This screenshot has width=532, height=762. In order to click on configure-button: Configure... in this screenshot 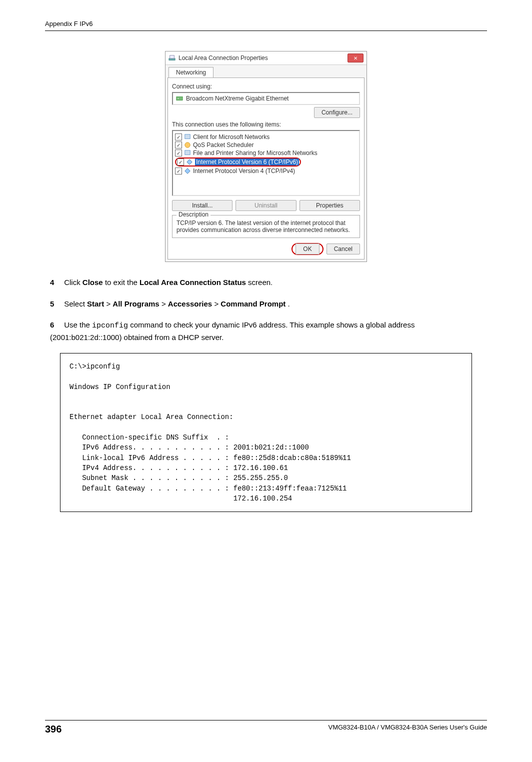, I will do `click(337, 112)`.